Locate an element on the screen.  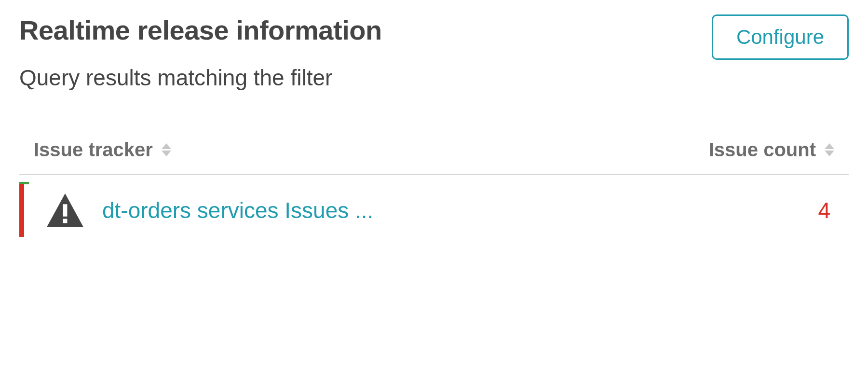
column-label: Issue tracker is located at coordinates (94, 150).